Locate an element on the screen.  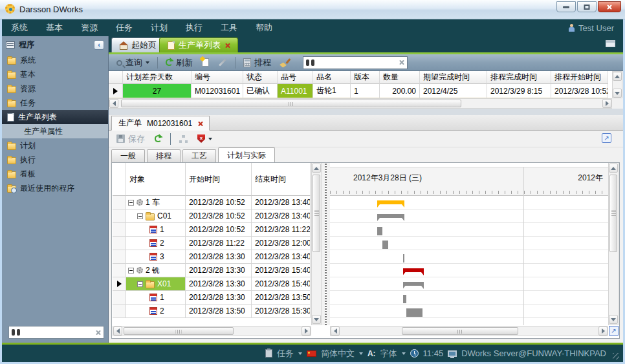
menu-item-basic: 基本 is located at coordinates (54, 28).